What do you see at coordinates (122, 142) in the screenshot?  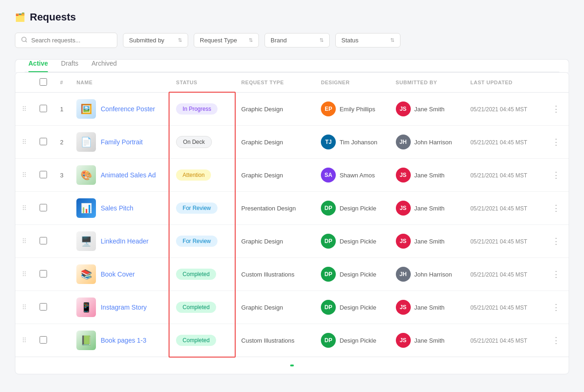 I see `item-name-link: Family Portrait` at bounding box center [122, 142].